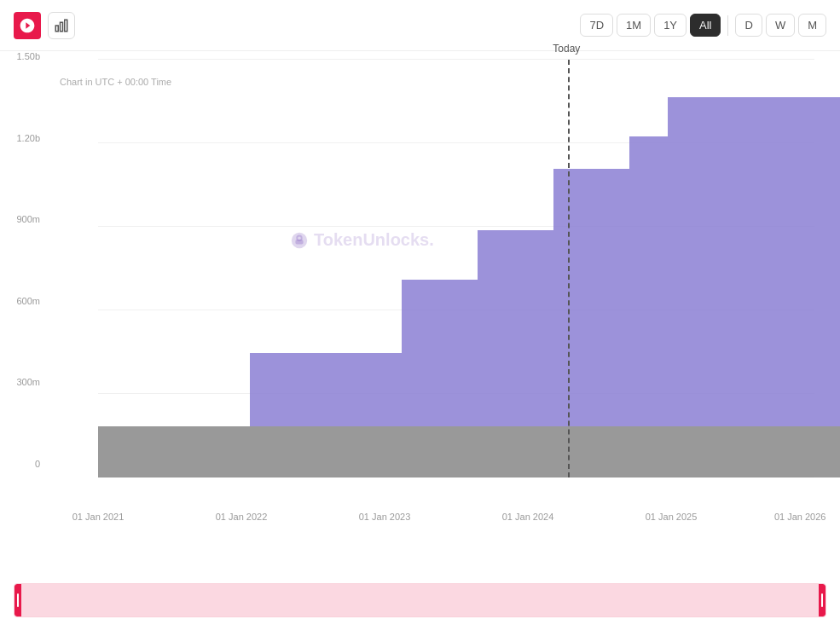  What do you see at coordinates (728, 26) in the screenshot?
I see `divider` at bounding box center [728, 26].